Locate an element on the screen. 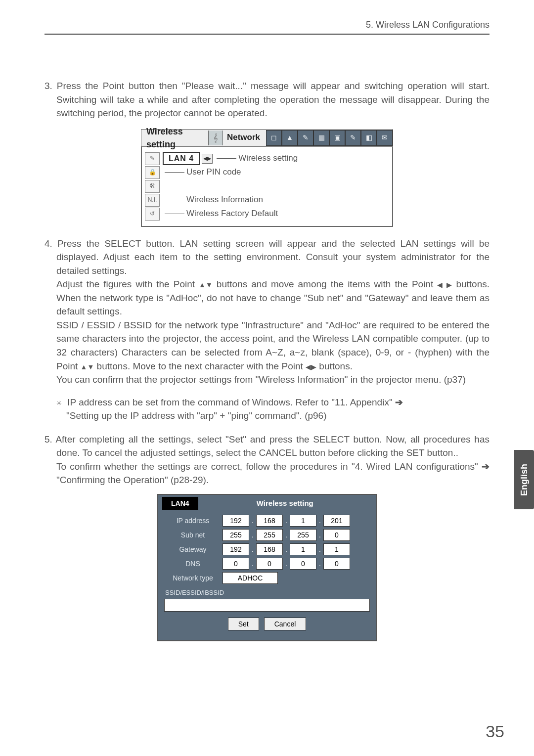  menu-icon-8: ✉ is located at coordinates (385, 138).